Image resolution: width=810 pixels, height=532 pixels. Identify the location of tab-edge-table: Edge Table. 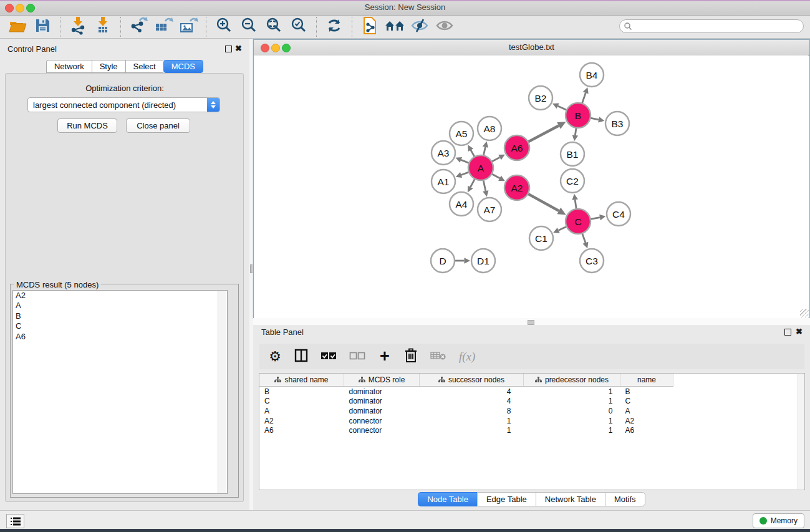
(506, 499).